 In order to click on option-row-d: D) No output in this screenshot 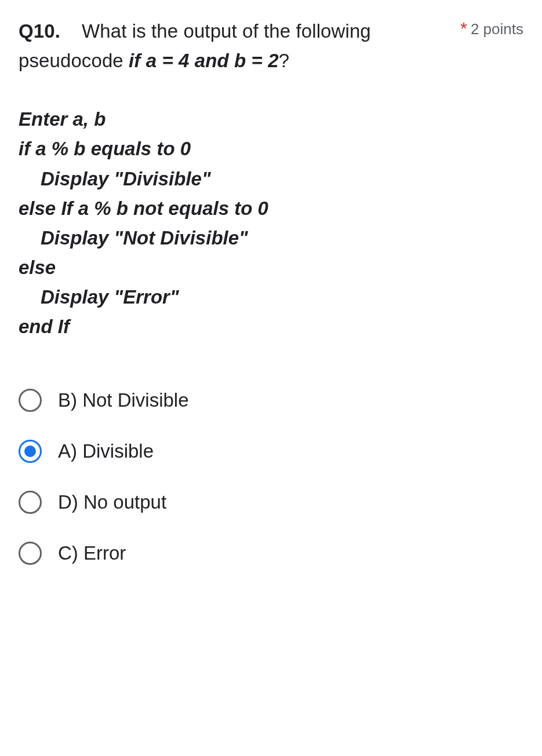, I will do `click(271, 502)`.